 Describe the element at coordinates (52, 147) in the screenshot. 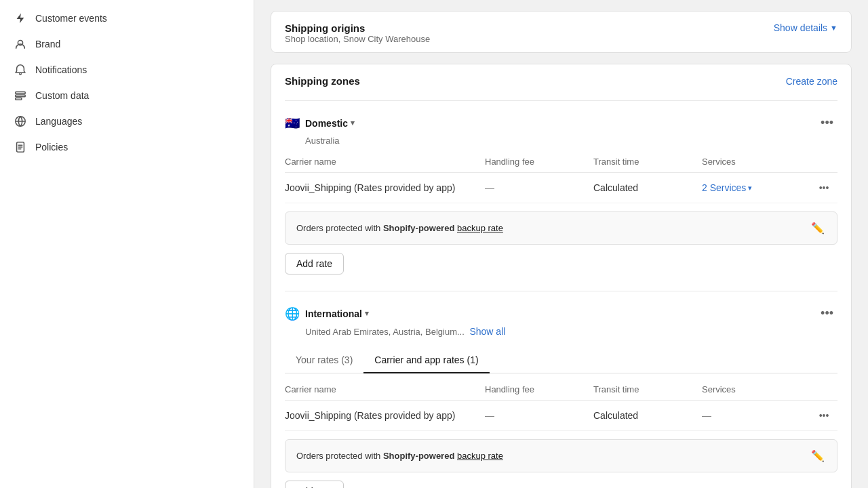

I see `sidebar-policies-label: Policies` at that location.